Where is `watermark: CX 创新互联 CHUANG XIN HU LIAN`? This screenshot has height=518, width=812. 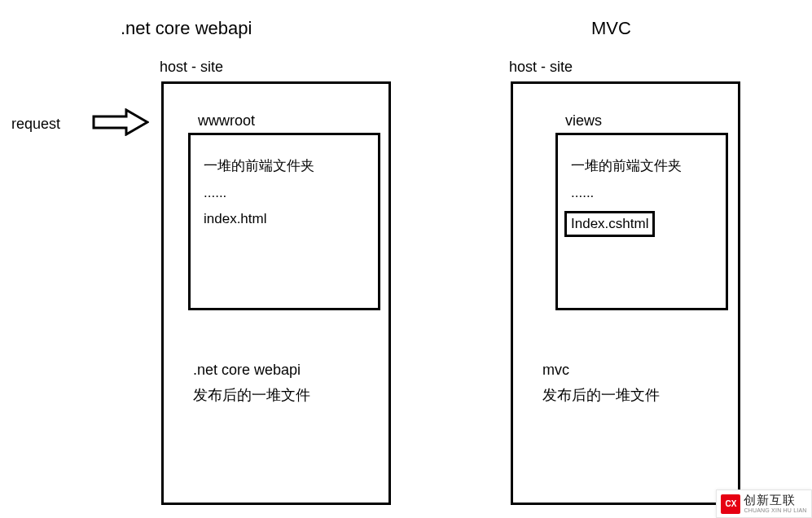
watermark: CX 创新互联 CHUANG XIN HU LIAN is located at coordinates (764, 503).